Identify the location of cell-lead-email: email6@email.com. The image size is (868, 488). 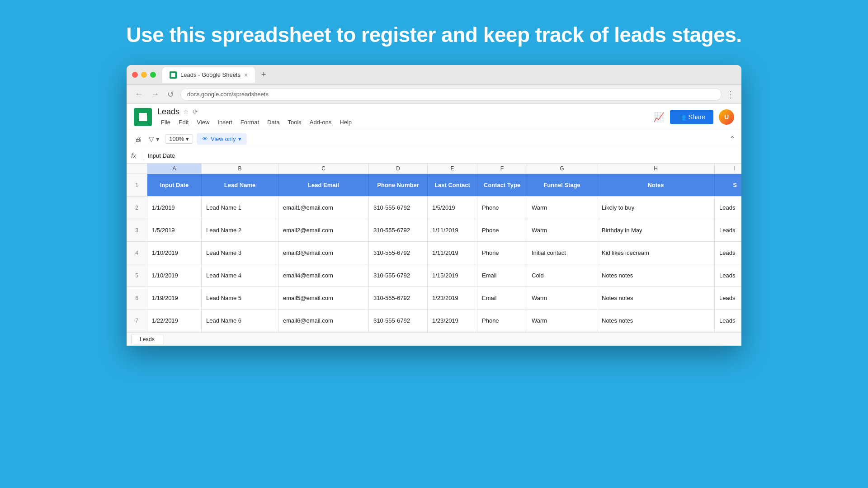
(324, 321).